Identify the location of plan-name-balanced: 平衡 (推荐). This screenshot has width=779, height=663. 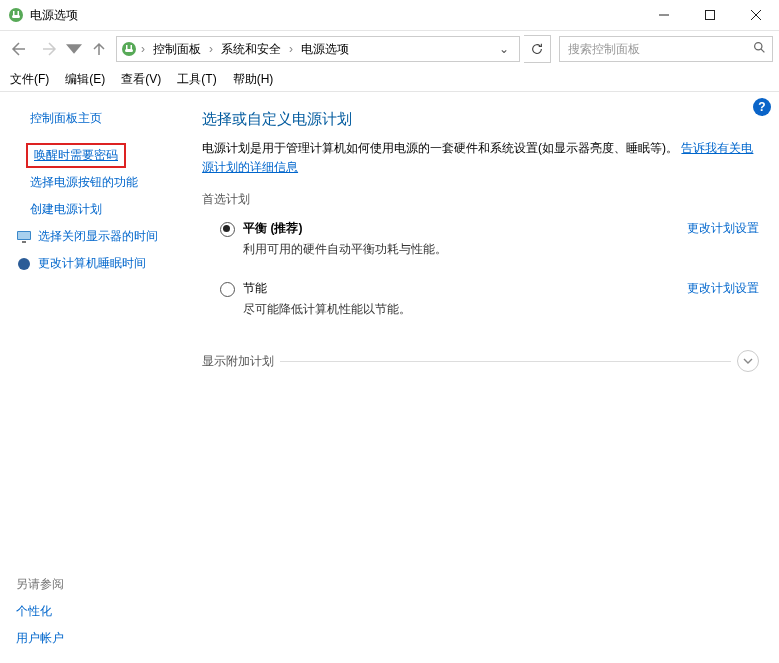
(460, 228).